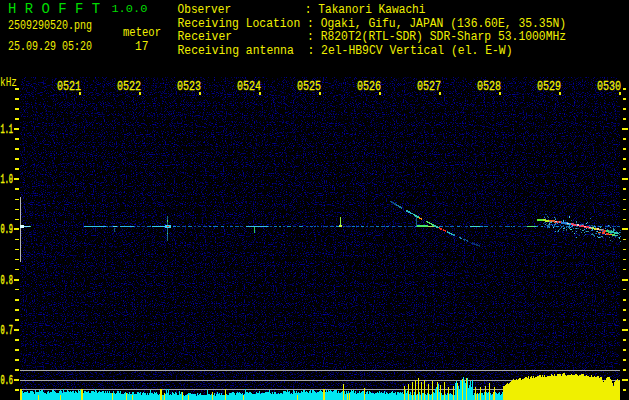 The width and height of the screenshot is (629, 400). Describe the element at coordinates (8, 230) in the screenshot. I see `svg-text: 0.9` at that location.